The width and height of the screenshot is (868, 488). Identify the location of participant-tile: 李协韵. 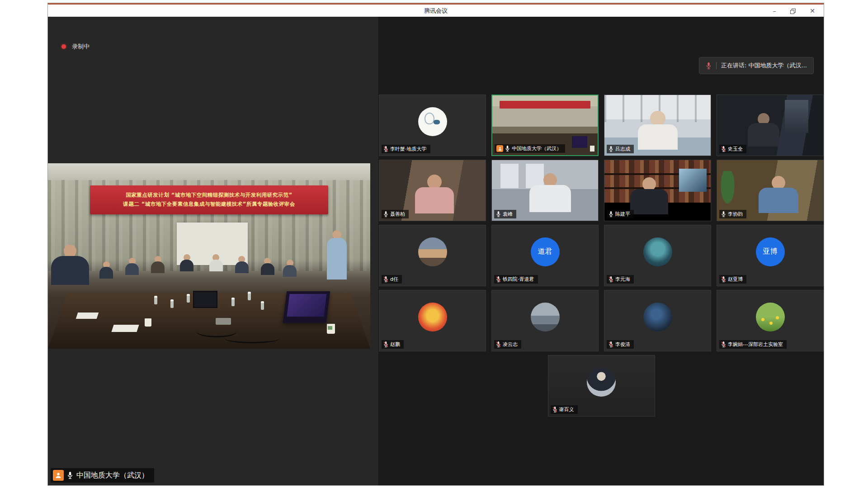
(770, 190).